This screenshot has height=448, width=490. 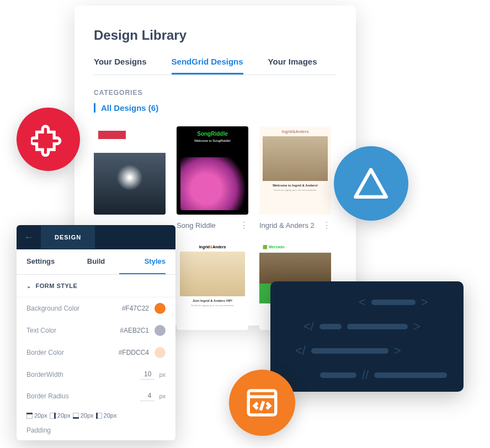 What do you see at coordinates (295, 170) in the screenshot?
I see `thumbnail-ingrid: Ingrid&Anders Welcome to Ingrid & Anders…` at bounding box center [295, 170].